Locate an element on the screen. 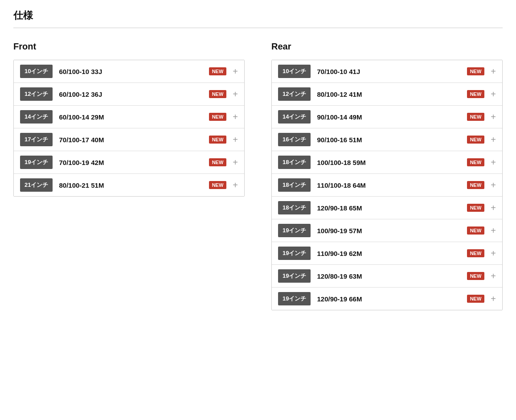 The height and width of the screenshot is (420, 516). list-item: 19インチ120/80-19 63MNEW+ is located at coordinates (387, 276).